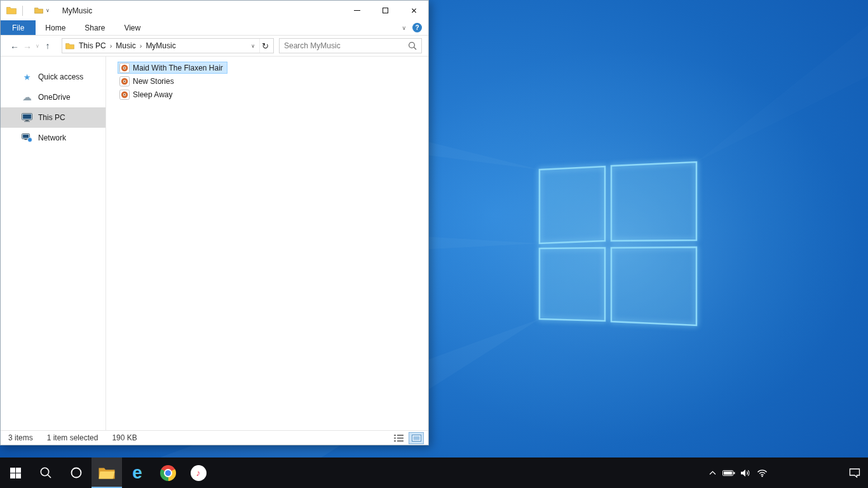 The image size is (868, 488). Describe the element at coordinates (46, 473) in the screenshot. I see `taskbar-search-button` at that location.